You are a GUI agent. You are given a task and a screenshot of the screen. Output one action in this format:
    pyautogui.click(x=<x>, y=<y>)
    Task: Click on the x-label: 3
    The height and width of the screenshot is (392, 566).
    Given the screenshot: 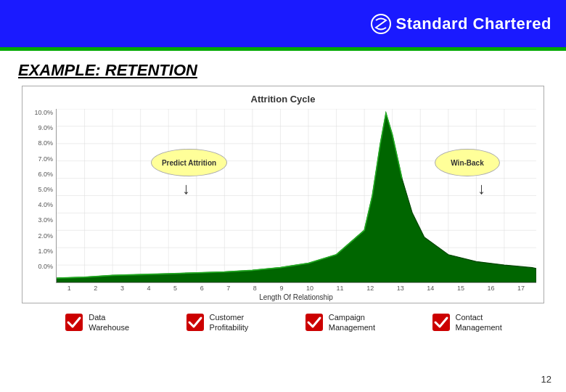 What is the action you would take?
    pyautogui.click(x=122, y=288)
    